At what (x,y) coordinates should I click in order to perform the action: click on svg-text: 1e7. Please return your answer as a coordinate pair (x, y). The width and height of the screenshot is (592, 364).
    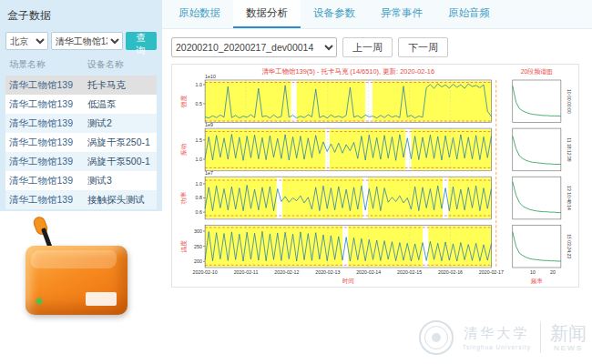
    Looking at the image, I should click on (209, 173).